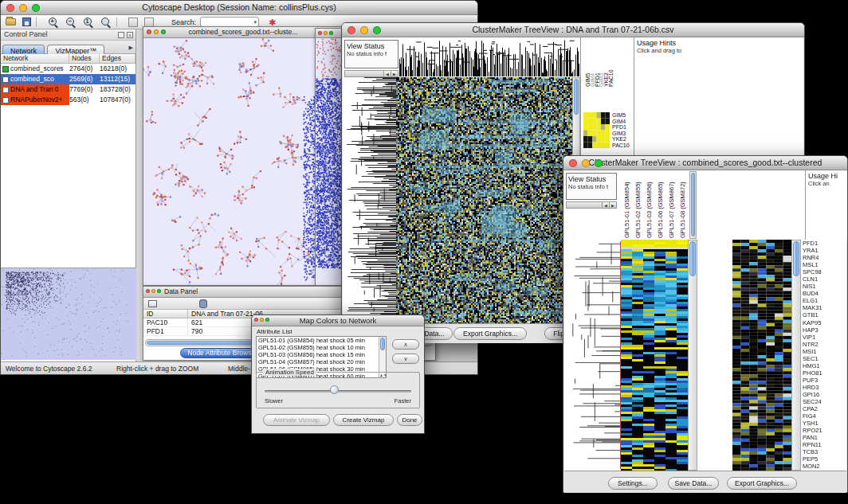 This screenshot has width=848, height=504. Describe the element at coordinates (693, 355) in the screenshot. I see `vertical-scrollbar` at that location.